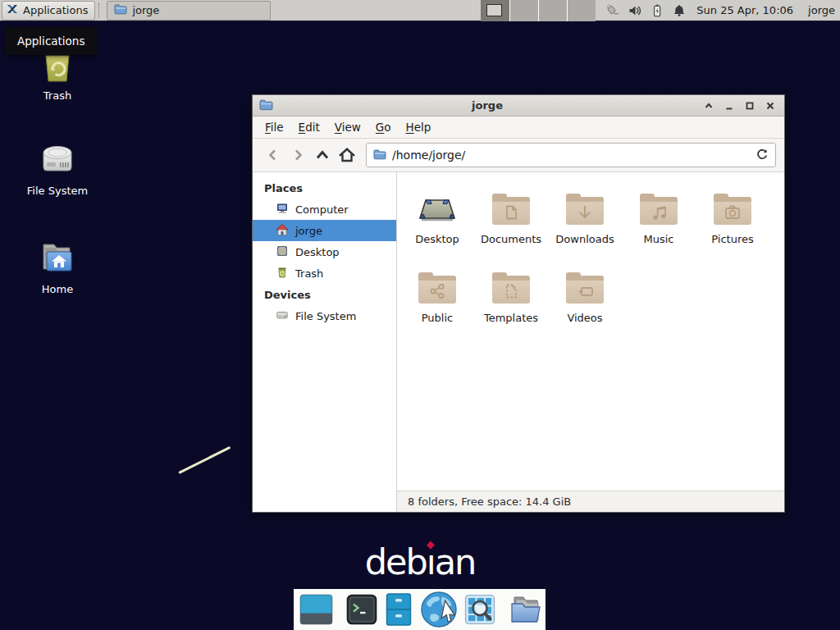  Describe the element at coordinates (282, 231) in the screenshot. I see `home-icon` at that location.